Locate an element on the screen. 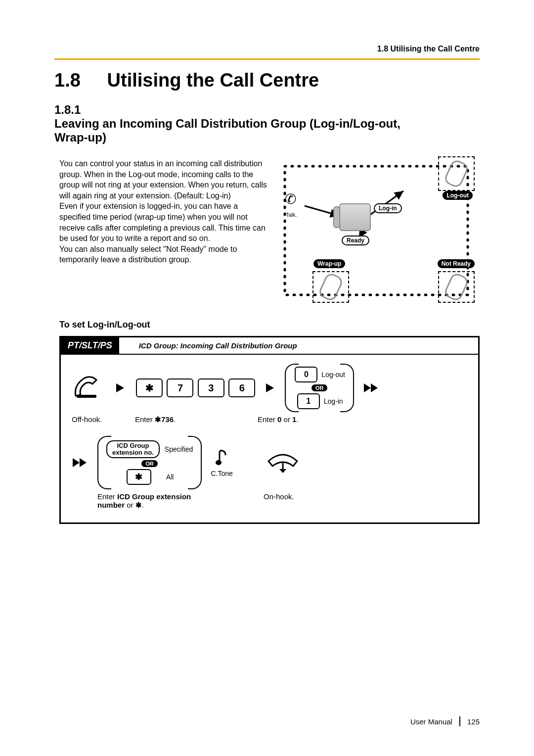 This screenshot has width=534, height=756. phone-icon is located at coordinates (355, 217).